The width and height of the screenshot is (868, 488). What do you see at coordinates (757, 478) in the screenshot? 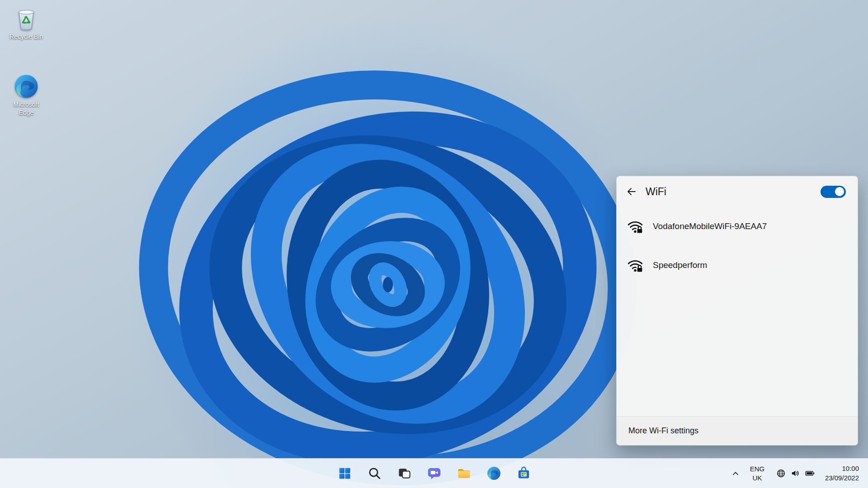
I see `language-line2: UK` at bounding box center [757, 478].